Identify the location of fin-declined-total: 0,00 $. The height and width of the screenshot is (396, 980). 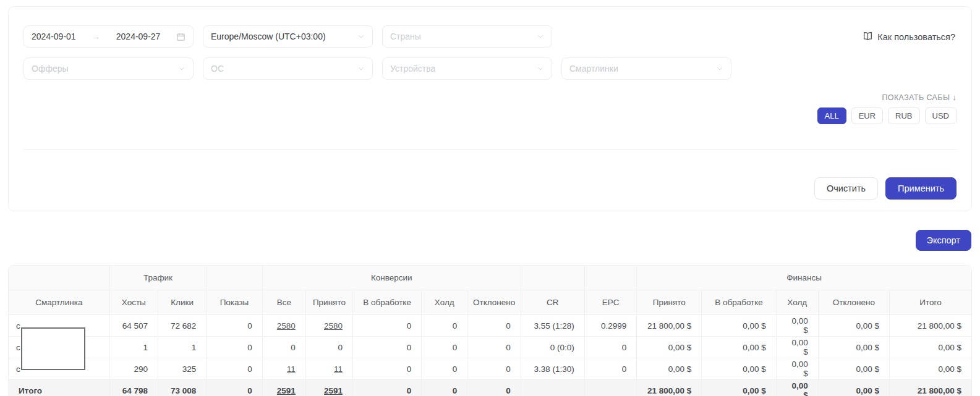
(853, 388).